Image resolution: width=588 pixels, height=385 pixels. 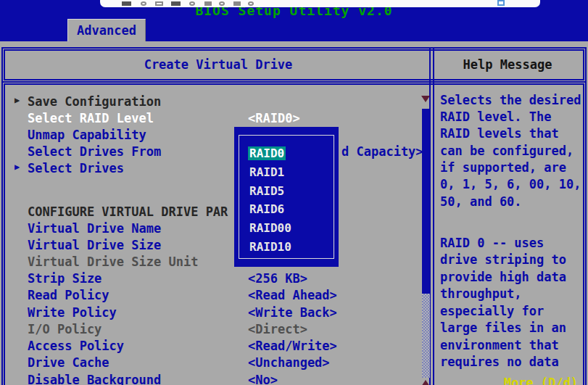 What do you see at coordinates (218, 363) in the screenshot?
I see `menu-item-drive-cache: Drive Cache <Unchanged>` at bounding box center [218, 363].